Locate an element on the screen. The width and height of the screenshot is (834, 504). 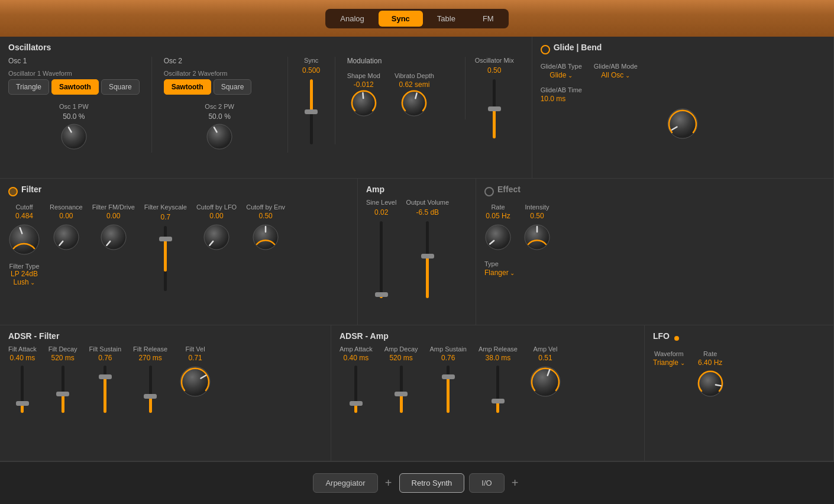
effect-type-select: Flanger is located at coordinates (499, 273).